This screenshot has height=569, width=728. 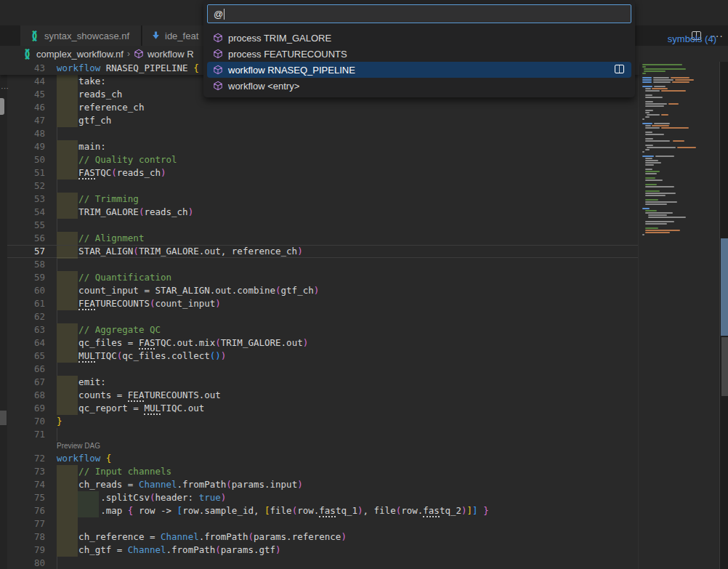 What do you see at coordinates (619, 69) in the screenshot?
I see `open-to-side-icon` at bounding box center [619, 69].